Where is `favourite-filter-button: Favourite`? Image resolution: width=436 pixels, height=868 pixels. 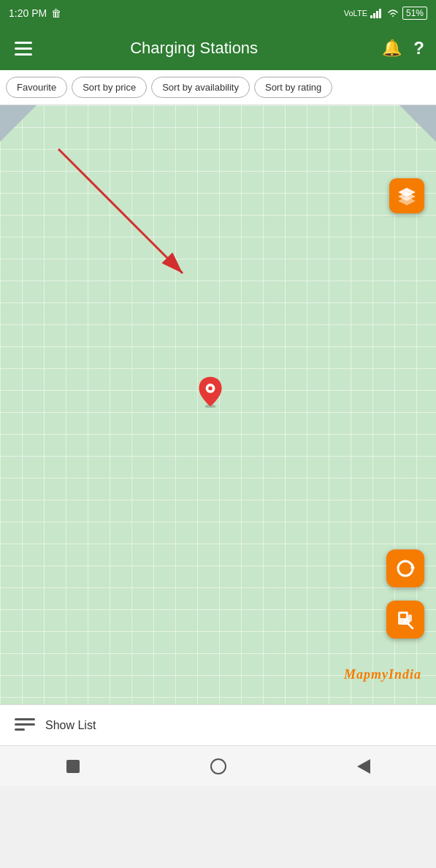
favourite-filter-button: Favourite is located at coordinates (37, 88).